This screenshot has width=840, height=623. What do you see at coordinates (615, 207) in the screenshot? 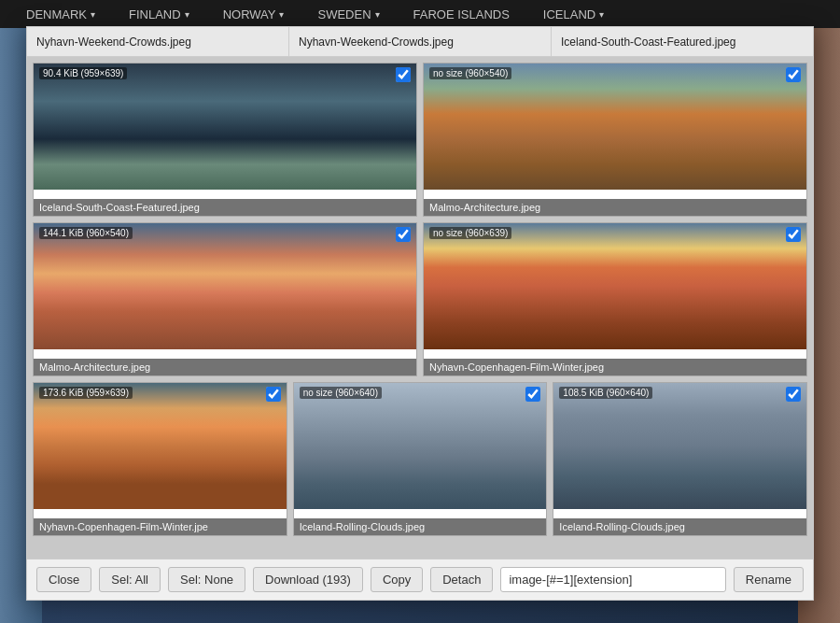
I see `image-label-2: Malmo-Architecture.jpeg` at bounding box center [615, 207].